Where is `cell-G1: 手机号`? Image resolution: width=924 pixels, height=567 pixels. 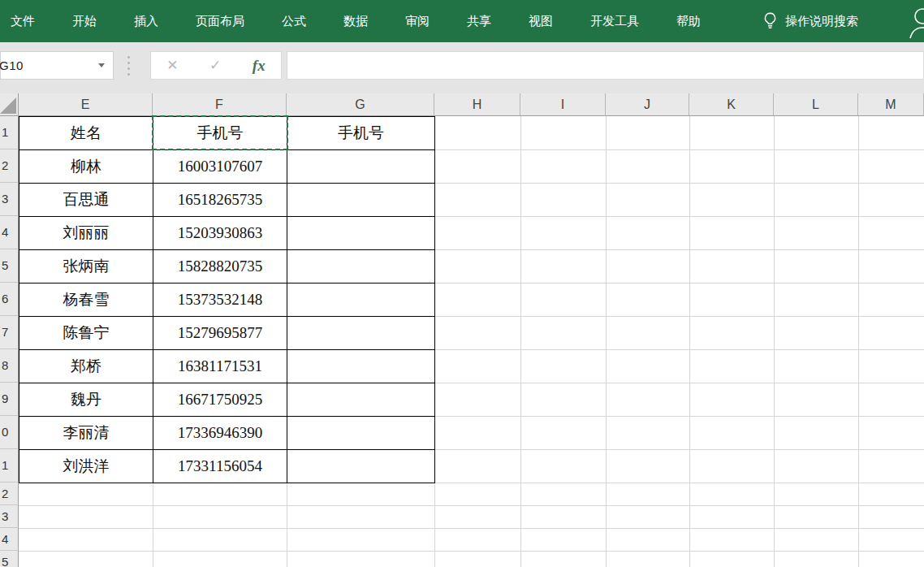
cell-G1: 手机号 is located at coordinates (361, 133).